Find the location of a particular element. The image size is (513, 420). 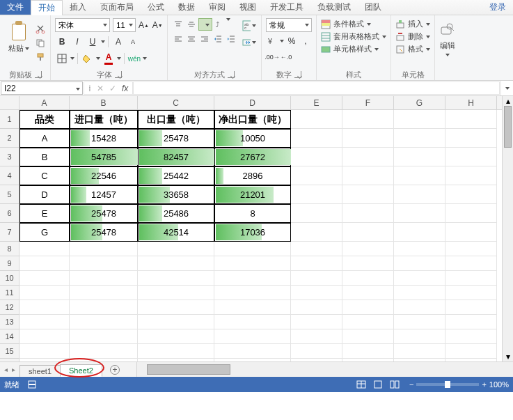

page-layout-view-icon is located at coordinates (378, 384).